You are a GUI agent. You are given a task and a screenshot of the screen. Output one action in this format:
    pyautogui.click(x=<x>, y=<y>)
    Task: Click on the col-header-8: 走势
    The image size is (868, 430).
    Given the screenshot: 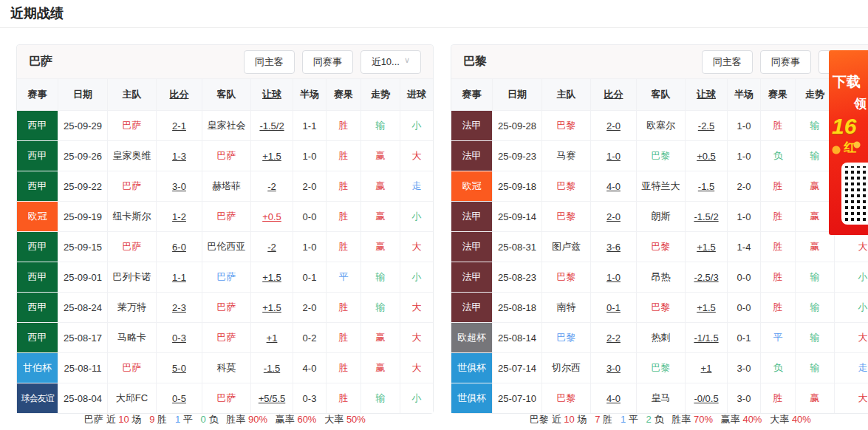 What is the action you would take?
    pyautogui.click(x=381, y=95)
    